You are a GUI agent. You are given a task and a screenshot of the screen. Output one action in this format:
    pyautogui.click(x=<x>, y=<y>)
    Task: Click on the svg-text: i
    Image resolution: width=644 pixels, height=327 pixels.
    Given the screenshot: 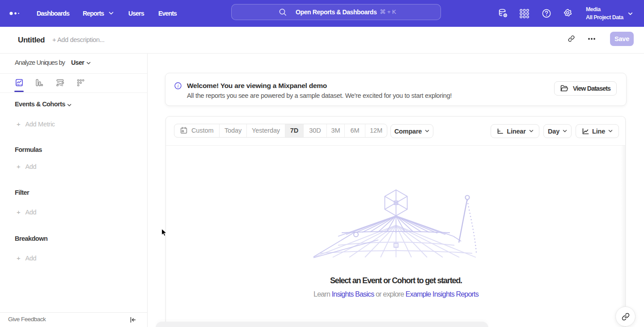 What is the action you would take?
    pyautogui.click(x=178, y=86)
    